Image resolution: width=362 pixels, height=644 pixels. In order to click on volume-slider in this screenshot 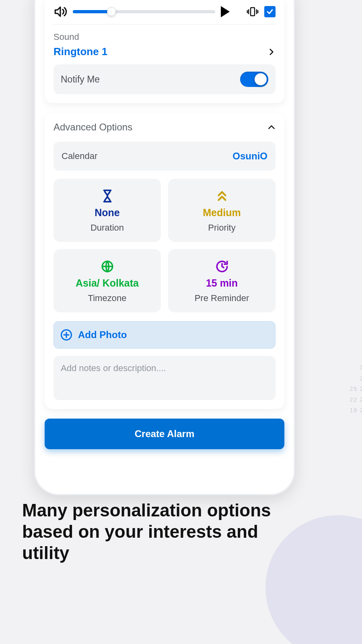, I will do `click(144, 12)`.